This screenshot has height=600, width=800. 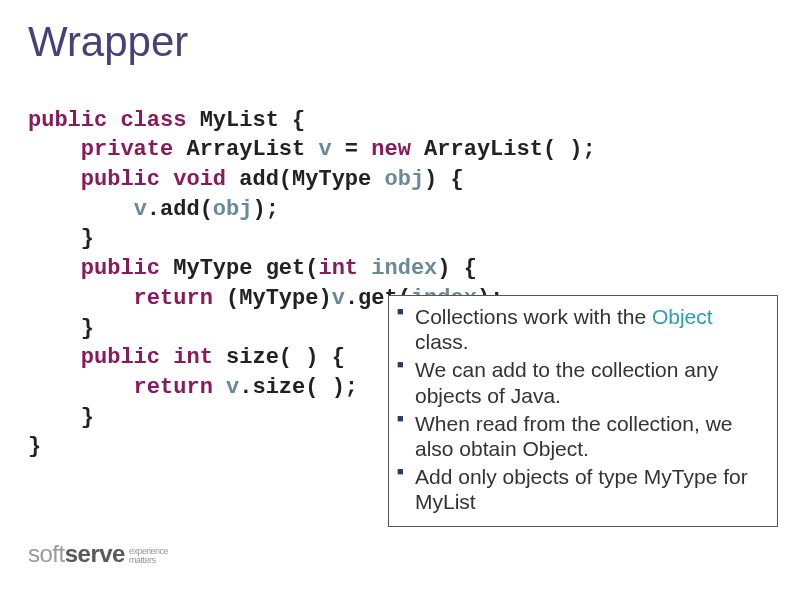 What do you see at coordinates (352, 150) in the screenshot?
I see `code-token: =` at bounding box center [352, 150].